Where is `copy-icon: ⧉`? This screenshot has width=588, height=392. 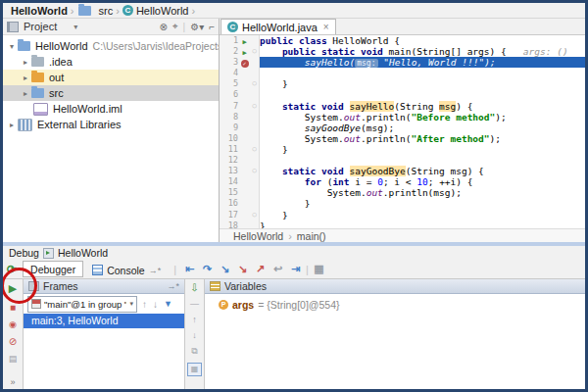 copy-icon: ⧉ is located at coordinates (194, 351).